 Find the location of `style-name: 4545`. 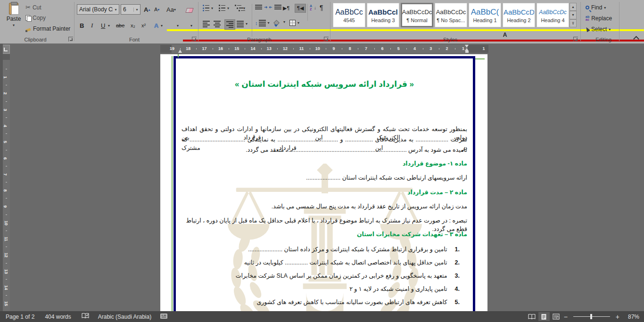

style-name: 4545 is located at coordinates (349, 20).